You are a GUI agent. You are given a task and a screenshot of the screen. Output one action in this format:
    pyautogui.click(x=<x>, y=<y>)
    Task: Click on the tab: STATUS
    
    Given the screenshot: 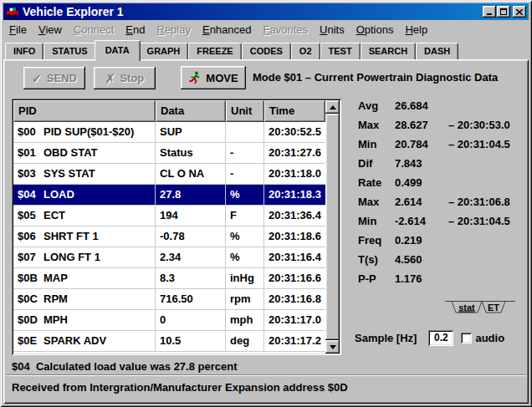 What is the action you would take?
    pyautogui.click(x=69, y=51)
    